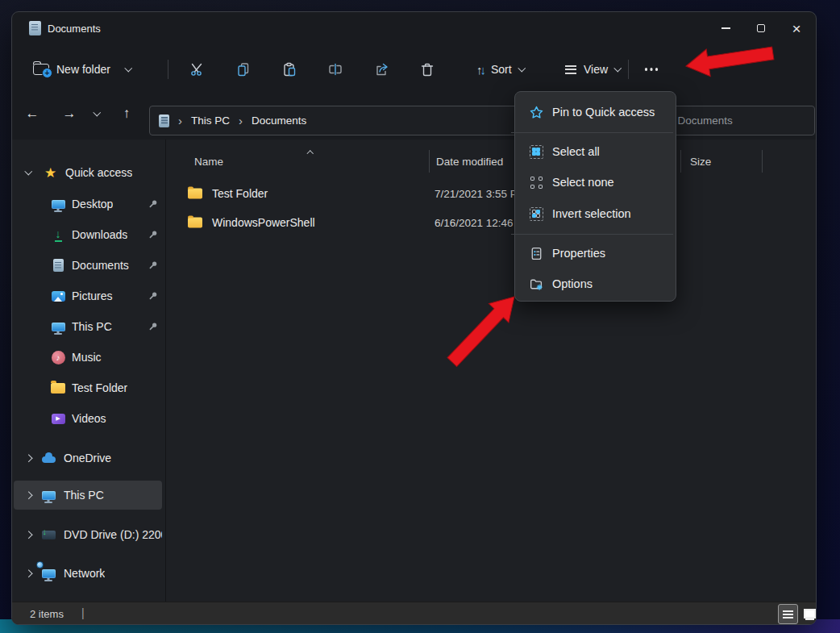 The height and width of the screenshot is (633, 840). Describe the element at coordinates (597, 253) in the screenshot. I see `menu-item-properties: Properties` at that location.